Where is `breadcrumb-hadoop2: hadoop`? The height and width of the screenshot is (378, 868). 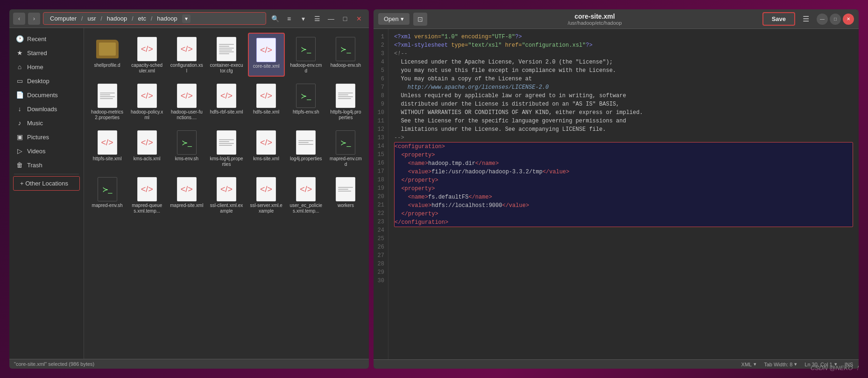
breadcrumb-hadoop2: hadoop is located at coordinates (167, 19).